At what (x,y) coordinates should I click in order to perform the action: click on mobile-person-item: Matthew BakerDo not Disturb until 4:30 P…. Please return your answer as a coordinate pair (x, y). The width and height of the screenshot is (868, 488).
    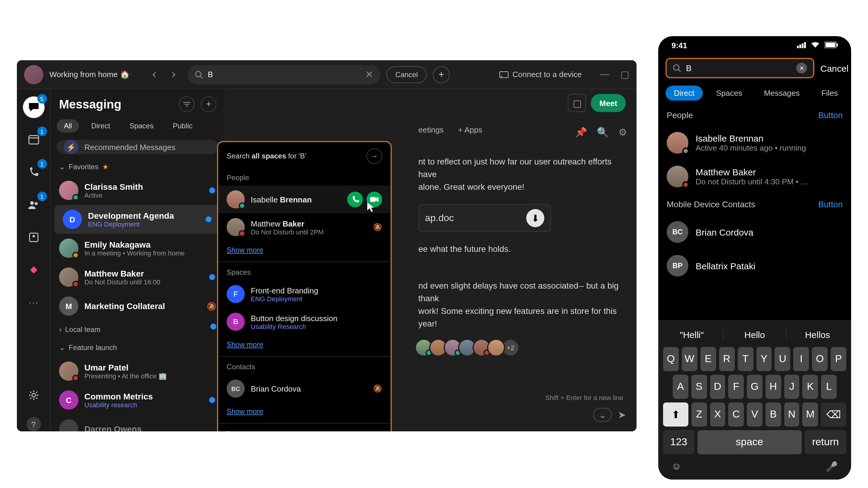
    Looking at the image, I should click on (755, 176).